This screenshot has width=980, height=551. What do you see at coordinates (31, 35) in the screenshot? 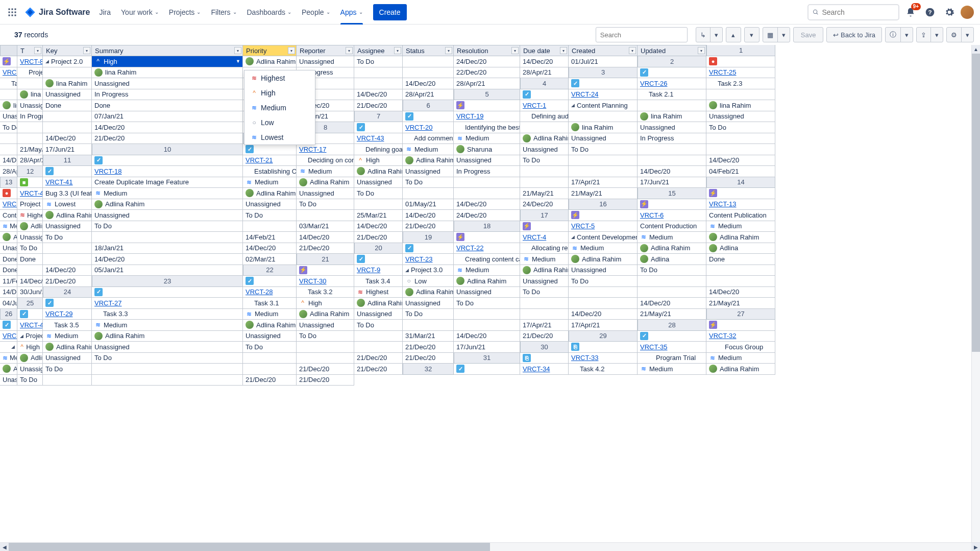
I see `records-count: 37 records` at bounding box center [31, 35].